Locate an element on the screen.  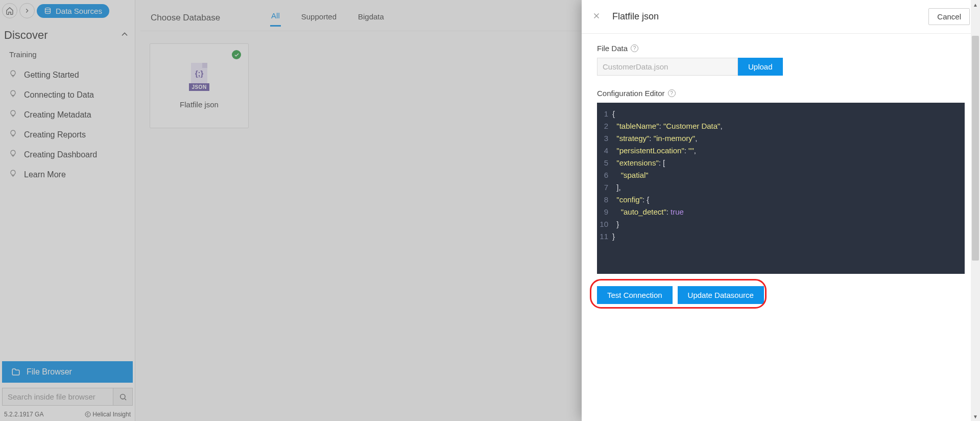
code-content: "tableName": "Customer Data", is located at coordinates (667, 126).